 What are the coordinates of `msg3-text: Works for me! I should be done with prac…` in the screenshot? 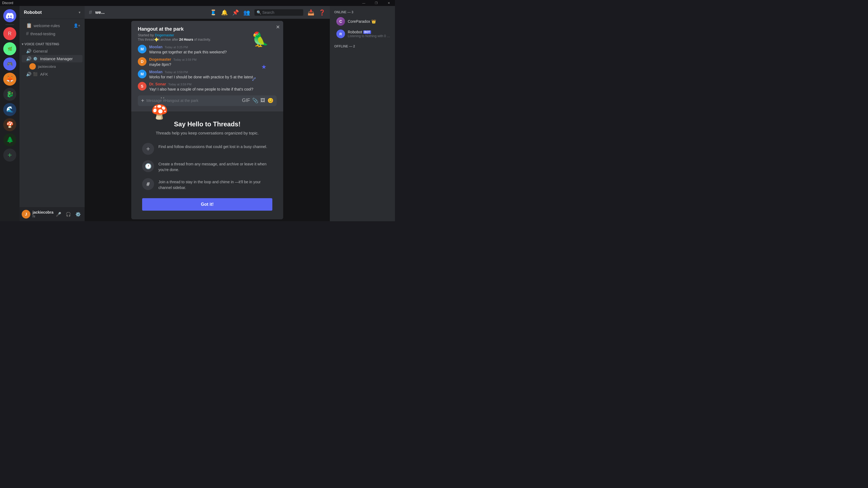 It's located at (213, 77).